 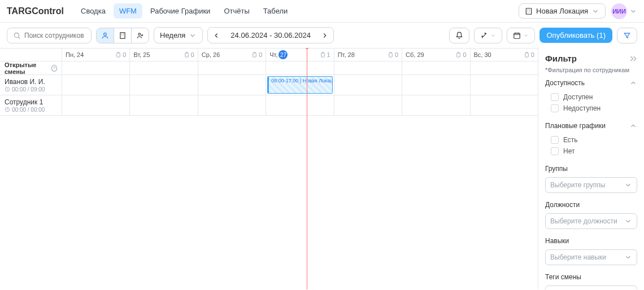 I want to click on nav-summary: Сводка, so click(x=93, y=11).